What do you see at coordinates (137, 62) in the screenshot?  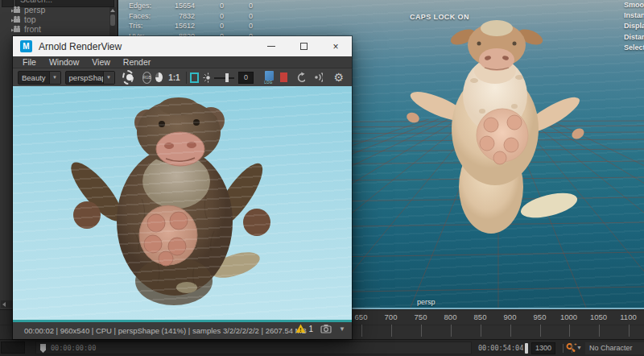 I see `menu-render: Render` at bounding box center [137, 62].